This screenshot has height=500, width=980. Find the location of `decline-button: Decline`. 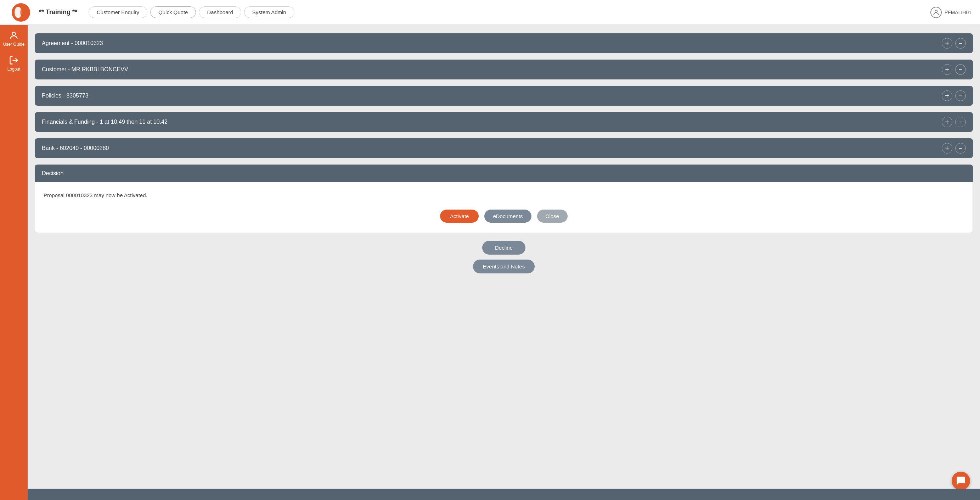

decline-button: Decline is located at coordinates (504, 248).